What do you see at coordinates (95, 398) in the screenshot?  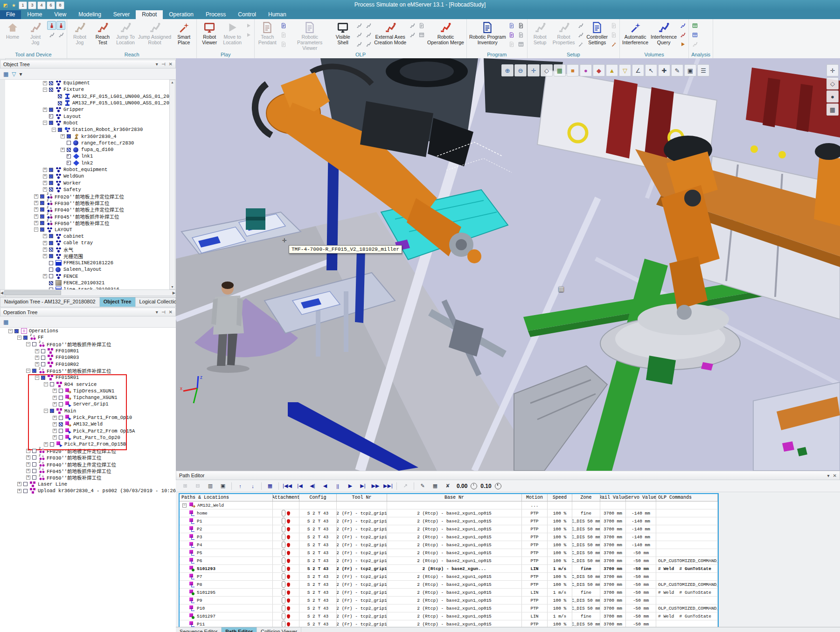 I see `tree-item-label: Tipchange_XGUN1` at bounding box center [95, 398].